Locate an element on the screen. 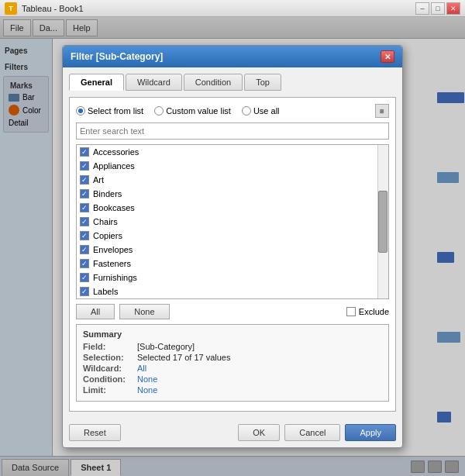  tab-general: General is located at coordinates (96, 82).